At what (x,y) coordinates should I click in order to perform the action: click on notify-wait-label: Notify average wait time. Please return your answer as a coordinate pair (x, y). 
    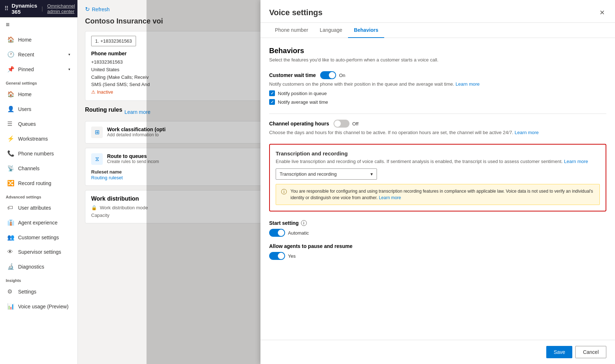
    Looking at the image, I should click on (303, 102).